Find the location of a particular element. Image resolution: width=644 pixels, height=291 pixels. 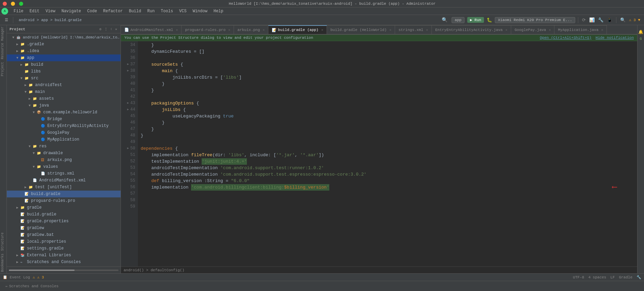

horizontal-scrollbar is located at coordinates (64, 270).